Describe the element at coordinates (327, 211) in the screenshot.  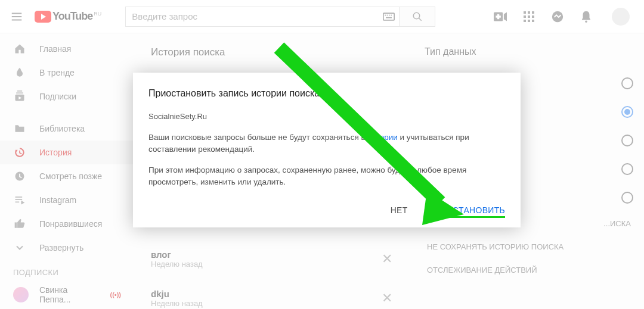
I see `dialog-actions: НЕТ ПРИОСТАНОВИТЬ` at that location.